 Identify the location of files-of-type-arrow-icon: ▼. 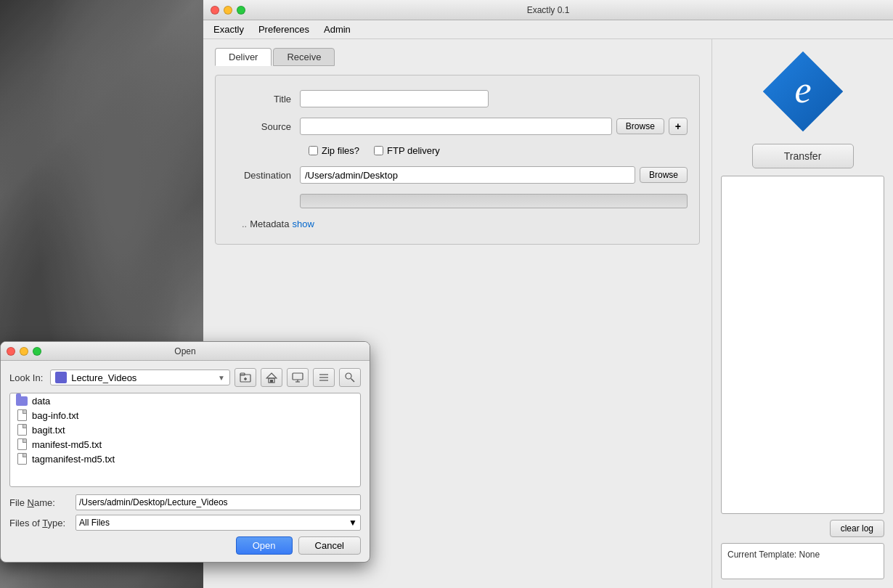
(353, 523).